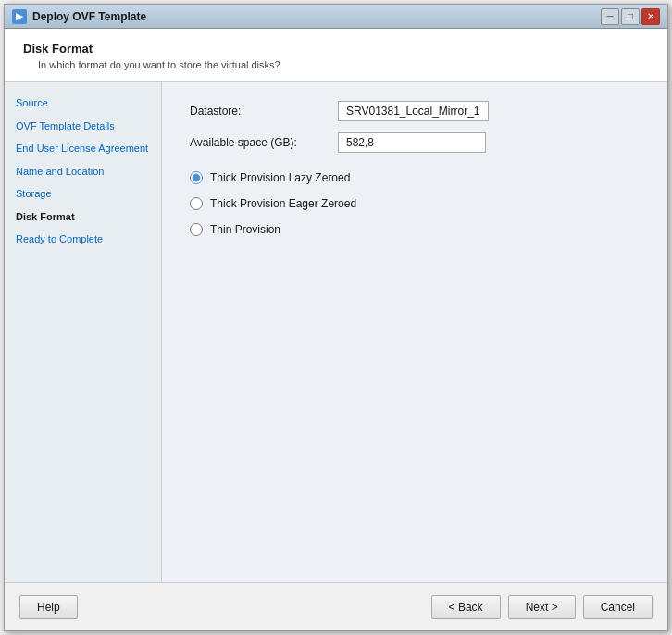 Image resolution: width=672 pixels, height=635 pixels. Describe the element at coordinates (610, 17) in the screenshot. I see `minimize-button: ─` at that location.